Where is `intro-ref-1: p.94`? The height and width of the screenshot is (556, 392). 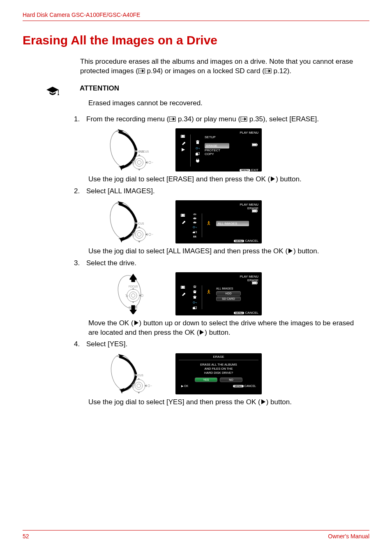
intro-ref-1: p.94 is located at coordinates (153, 71).